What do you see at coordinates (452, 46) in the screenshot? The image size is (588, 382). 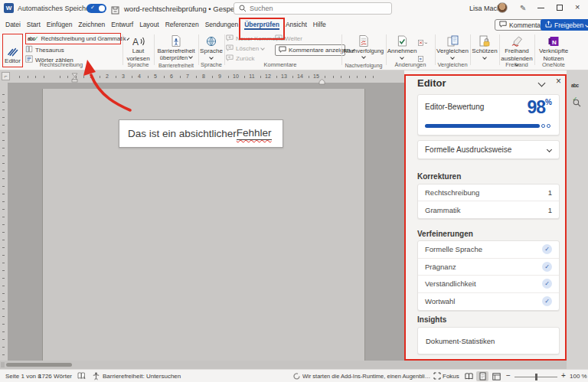 I see `compare-button: Vergleichen` at bounding box center [452, 46].